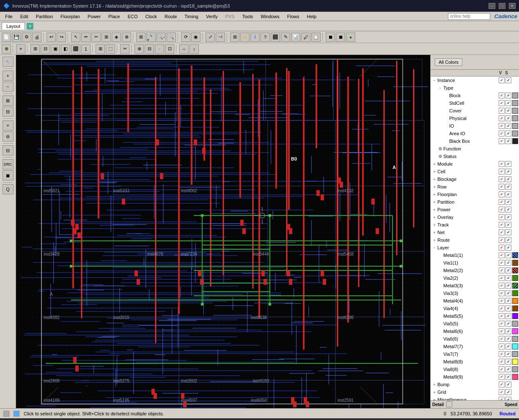  I want to click on sel-check-metal3: ✓, so click(508, 286).